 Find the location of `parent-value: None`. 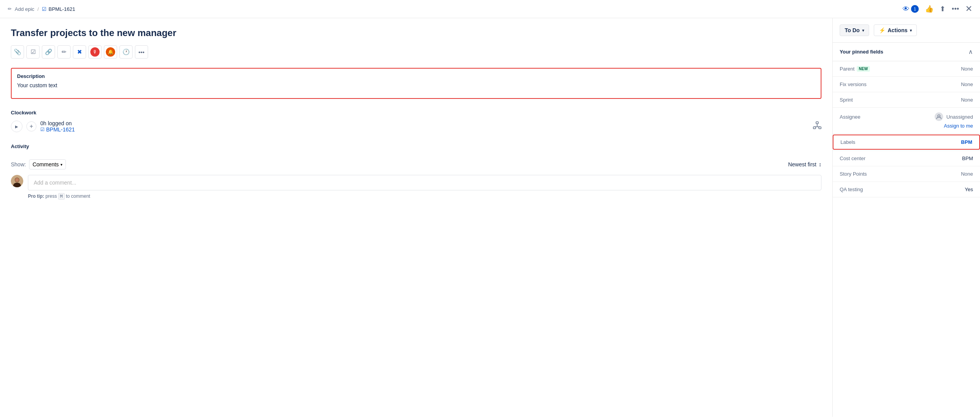

parent-value: None is located at coordinates (967, 69).